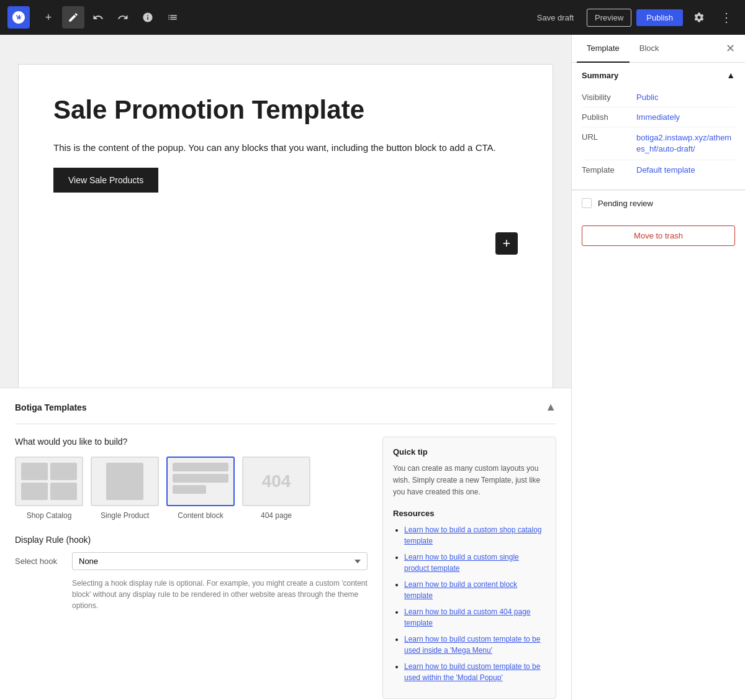 This screenshot has width=745, height=700. What do you see at coordinates (469, 452) in the screenshot?
I see `quick-tip-title: Quick tip` at bounding box center [469, 452].